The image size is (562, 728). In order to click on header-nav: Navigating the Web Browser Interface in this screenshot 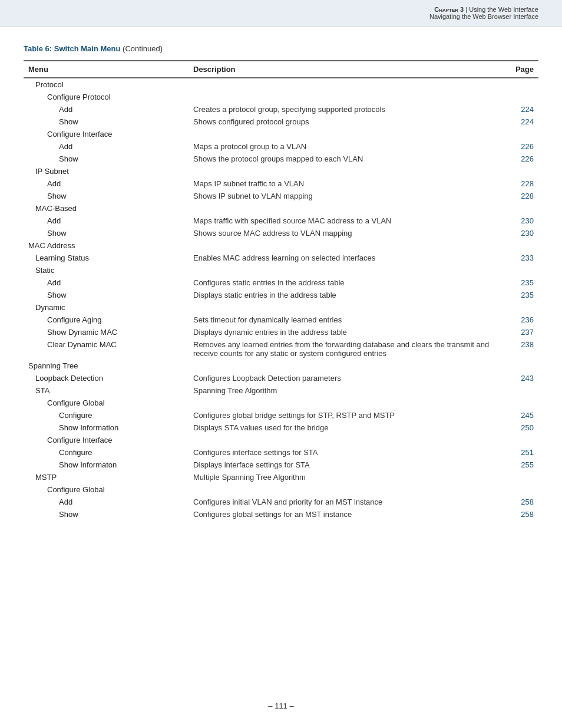, I will do `click(281, 17)`.